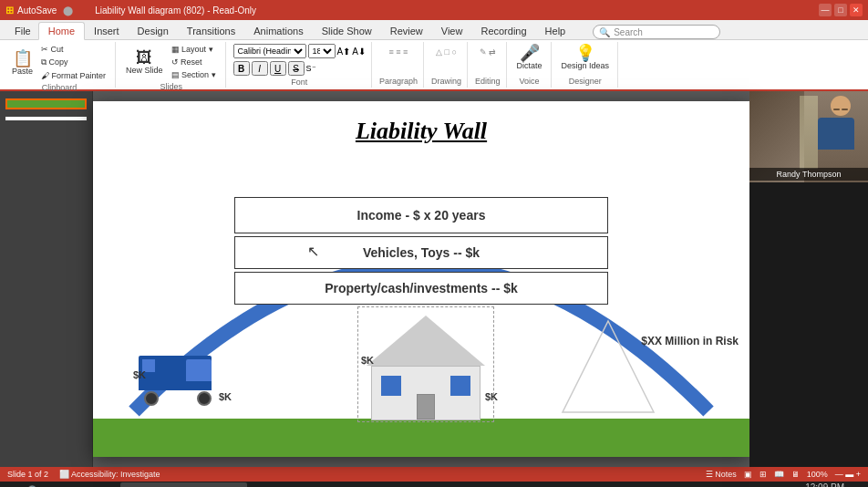  What do you see at coordinates (303, 485) in the screenshot?
I see `taskbar-zoom: Z` at bounding box center [303, 485].